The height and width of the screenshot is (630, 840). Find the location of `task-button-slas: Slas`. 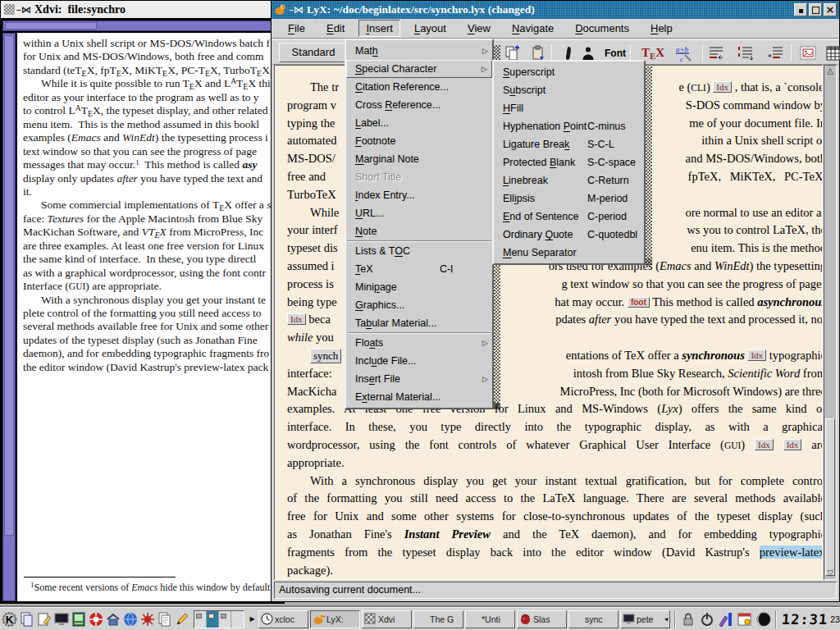

task-button-slas: Slas is located at coordinates (541, 619).